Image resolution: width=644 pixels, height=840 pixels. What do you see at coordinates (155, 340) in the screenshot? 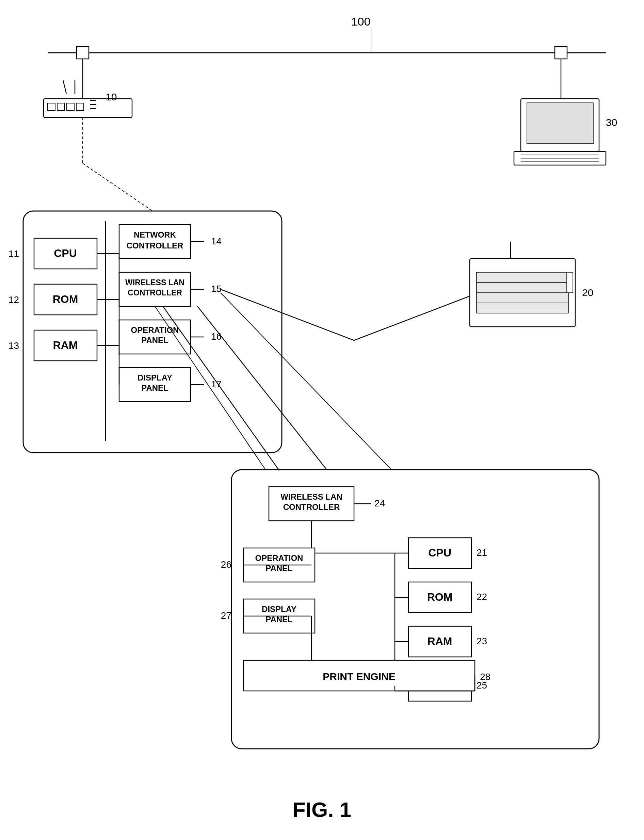
I see `router-op-panel-label2: PANEL` at bounding box center [155, 340].